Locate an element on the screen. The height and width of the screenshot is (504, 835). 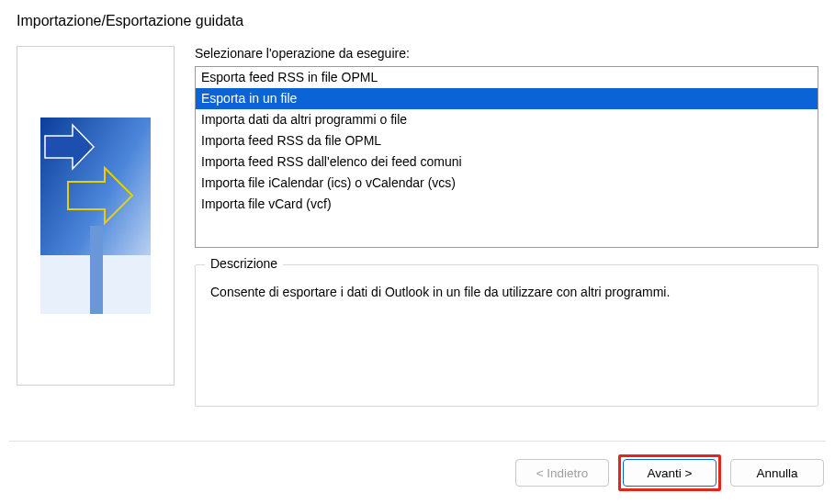
next-button-highlight: Avanti > is located at coordinates (670, 473).